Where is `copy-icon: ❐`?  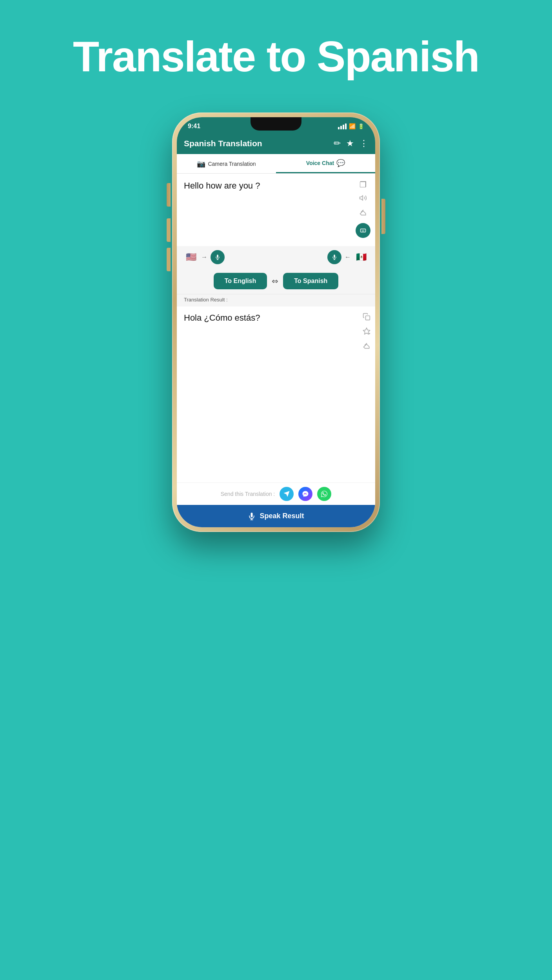
copy-icon: ❐ is located at coordinates (363, 185).